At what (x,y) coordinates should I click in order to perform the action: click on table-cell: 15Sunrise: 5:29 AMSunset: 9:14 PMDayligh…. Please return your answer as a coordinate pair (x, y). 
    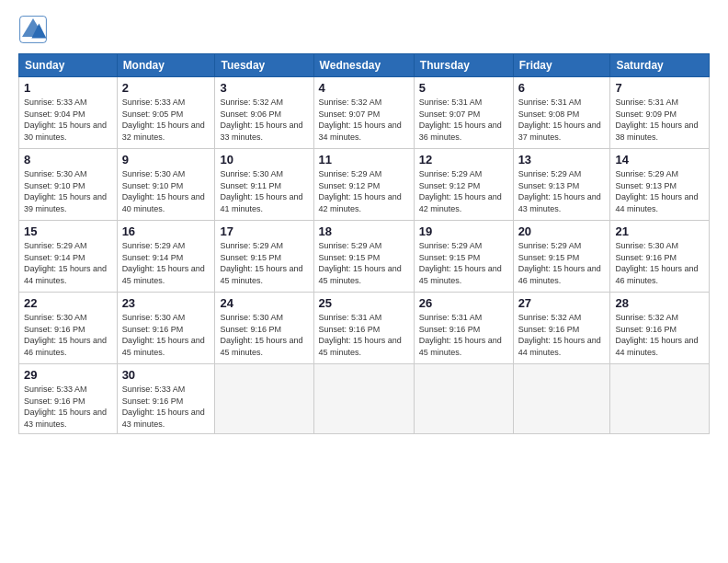
    Looking at the image, I should click on (68, 257).